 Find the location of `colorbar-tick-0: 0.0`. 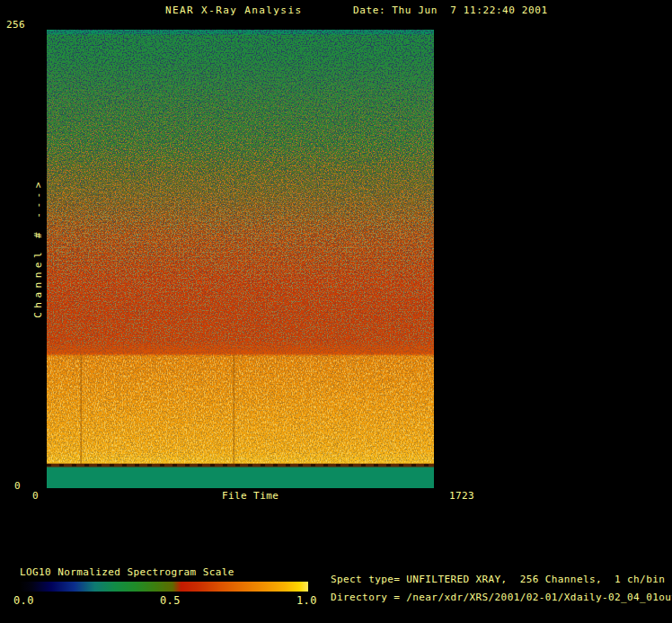

colorbar-tick-0: 0.0 is located at coordinates (23, 601).